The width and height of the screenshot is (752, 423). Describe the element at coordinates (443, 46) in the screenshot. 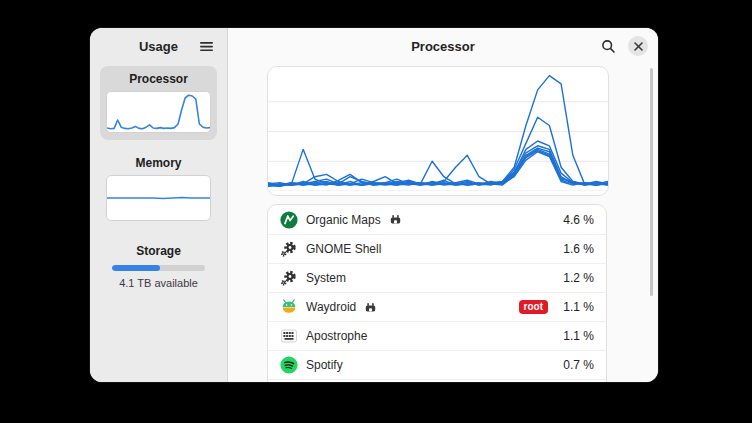

I see `main-headerbar: Processor` at that location.